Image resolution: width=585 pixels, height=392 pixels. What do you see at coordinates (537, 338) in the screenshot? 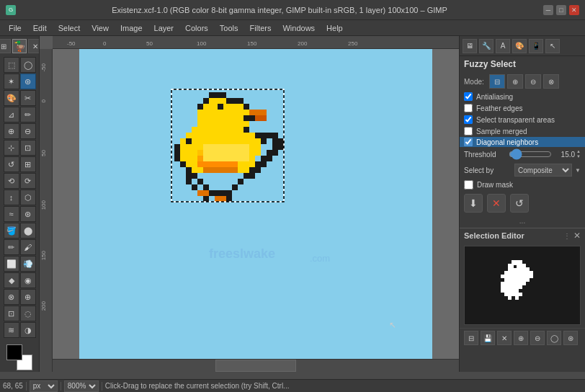
I see `sel-icon-5: ⊖` at bounding box center [537, 338].